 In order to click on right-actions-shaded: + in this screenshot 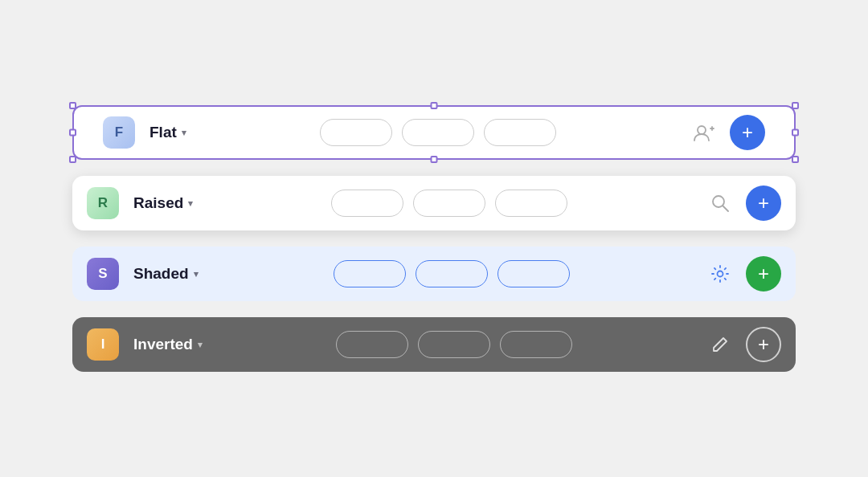, I will do `click(743, 274)`.